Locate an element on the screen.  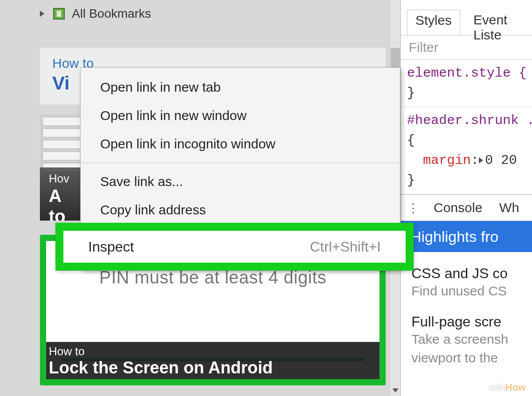
css-rule-element-style: element.style { } is located at coordinates (466, 83).